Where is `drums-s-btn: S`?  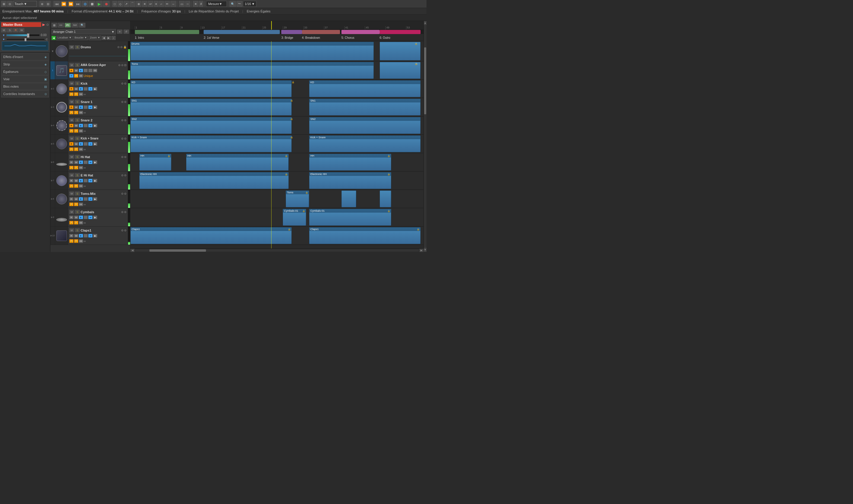 drums-s-btn: S is located at coordinates (77, 47).